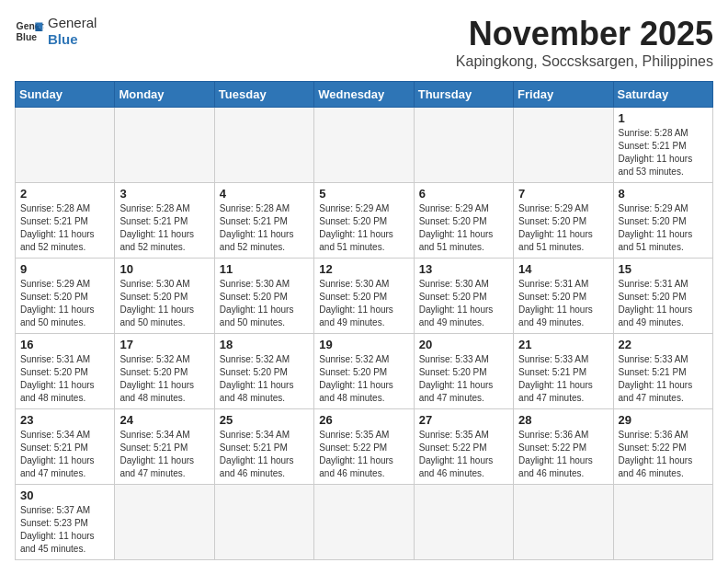 The width and height of the screenshot is (728, 563). What do you see at coordinates (585, 62) in the screenshot?
I see `location-subtitle: Kapingkong, Soccsksargen, Philippines` at bounding box center [585, 62].